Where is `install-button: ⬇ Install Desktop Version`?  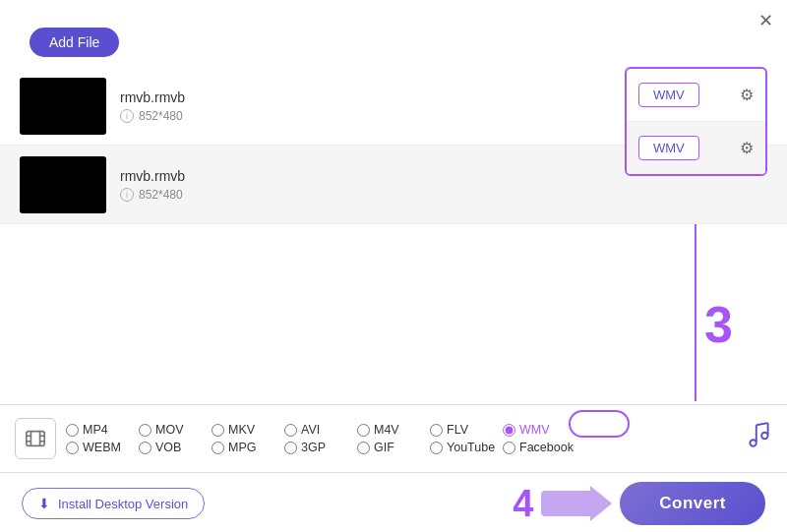
install-button: ⬇ Install Desktop Version is located at coordinates (113, 503).